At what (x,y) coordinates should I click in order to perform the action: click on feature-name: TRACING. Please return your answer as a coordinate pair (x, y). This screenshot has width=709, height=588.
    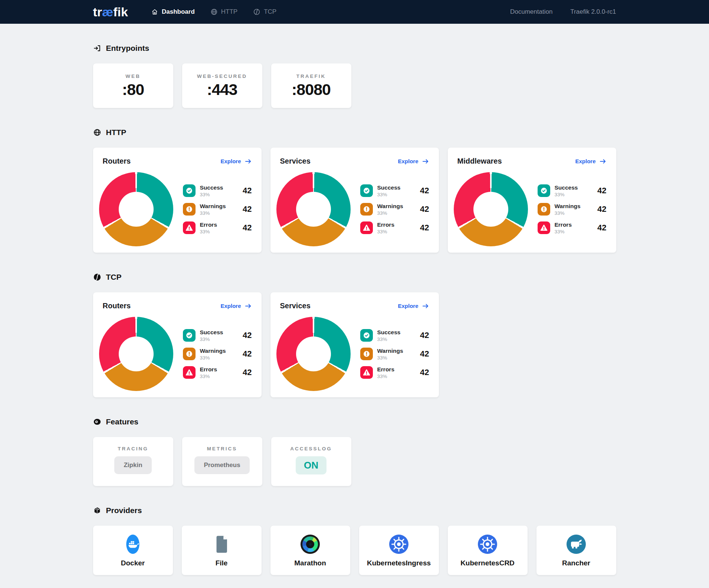
    Looking at the image, I should click on (133, 449).